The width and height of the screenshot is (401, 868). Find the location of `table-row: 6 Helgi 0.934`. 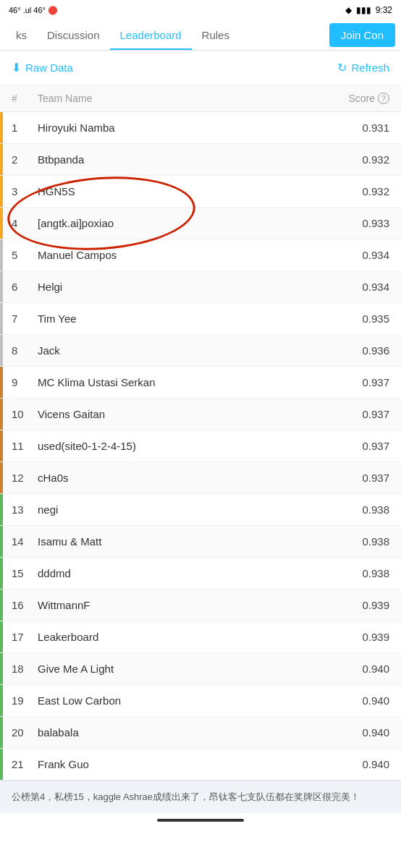

table-row: 6 Helgi 0.934 is located at coordinates (200, 287).